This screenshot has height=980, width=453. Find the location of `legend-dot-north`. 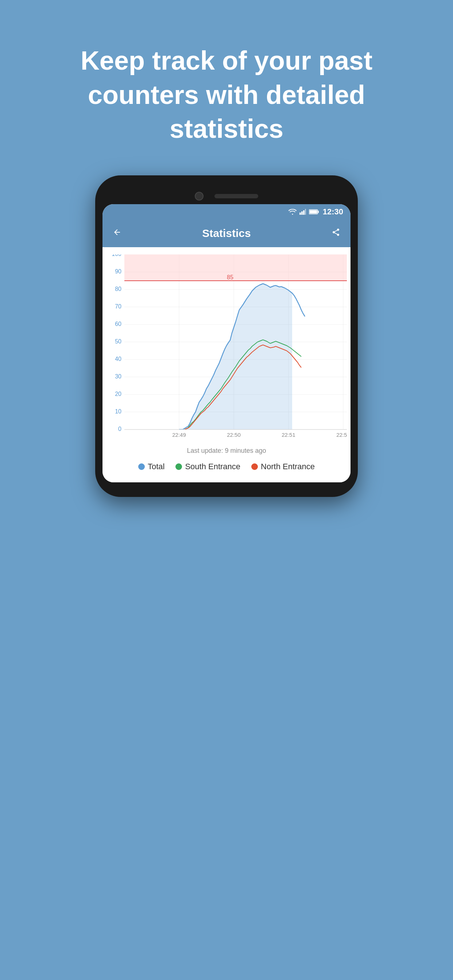

legend-dot-north is located at coordinates (254, 466).